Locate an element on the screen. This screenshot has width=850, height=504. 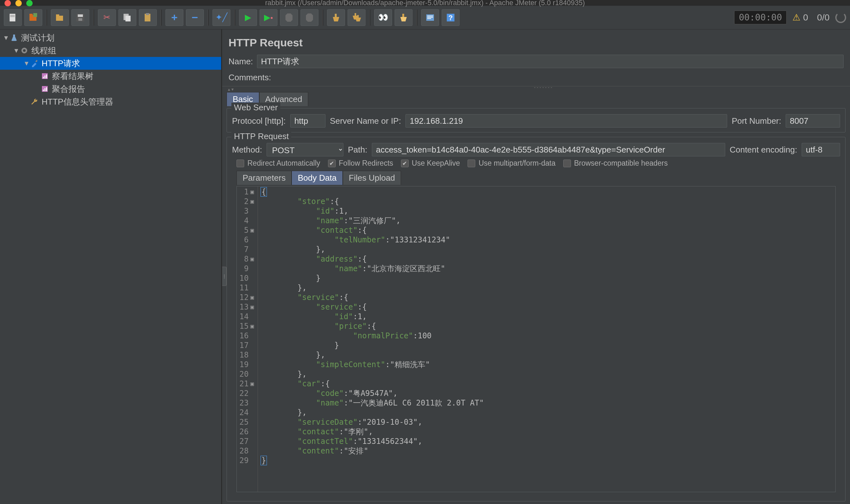
eyedrop-icon is located at coordinates (35, 63).